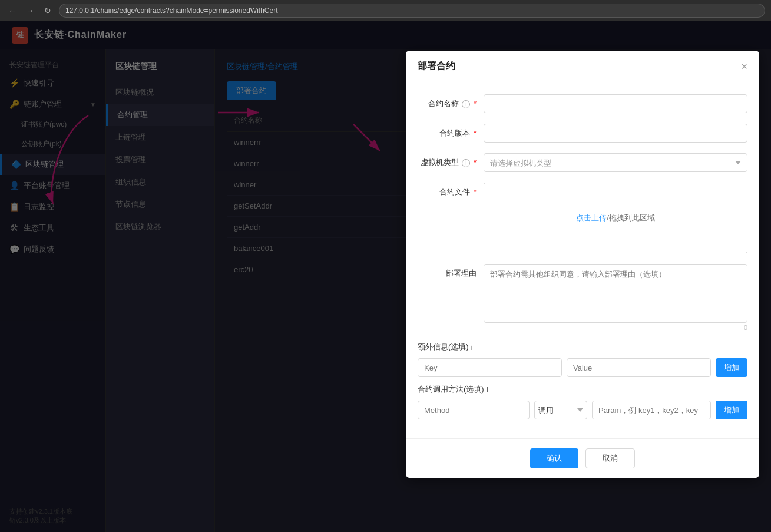  I want to click on forward-button: →, so click(30, 11).